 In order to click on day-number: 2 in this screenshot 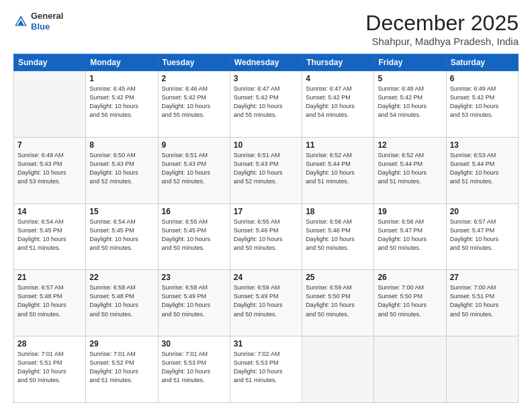, I will do `click(194, 79)`.